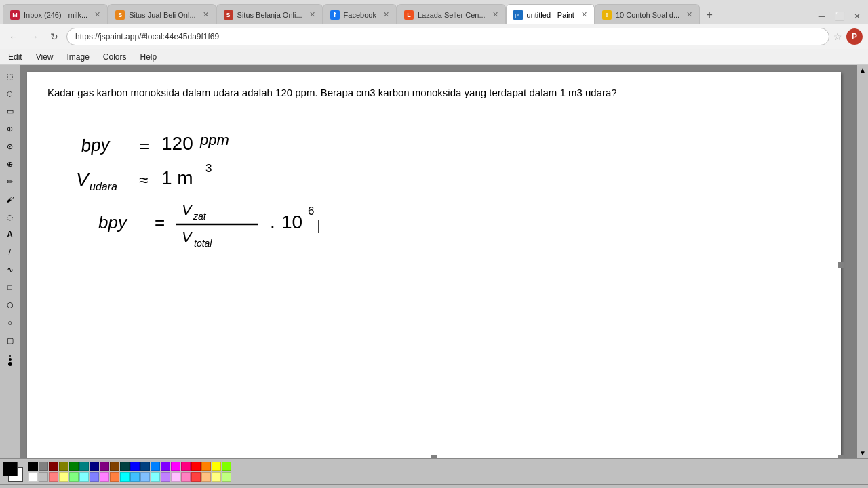 The width and height of the screenshot is (868, 488). I want to click on swatch-lime, so click(226, 466).